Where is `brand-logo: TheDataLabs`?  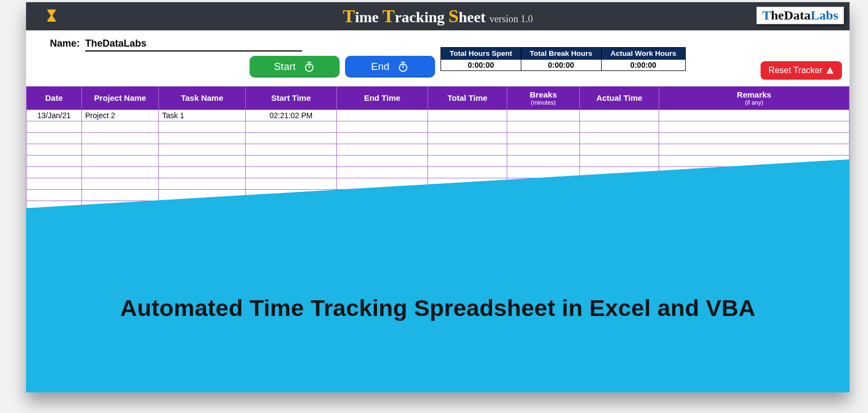 brand-logo: TheDataLabs is located at coordinates (800, 15).